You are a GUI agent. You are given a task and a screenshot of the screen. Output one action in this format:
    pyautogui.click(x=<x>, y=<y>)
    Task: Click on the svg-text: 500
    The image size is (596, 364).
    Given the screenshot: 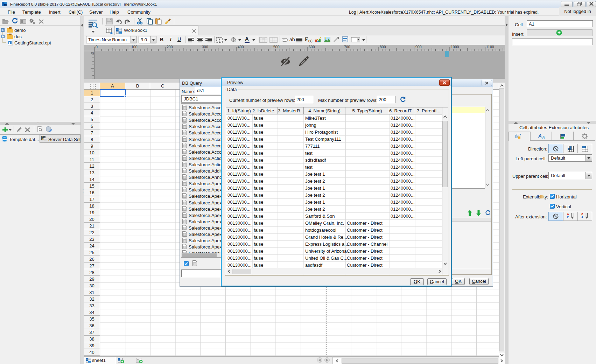 What is the action you would take?
    pyautogui.click(x=276, y=47)
    